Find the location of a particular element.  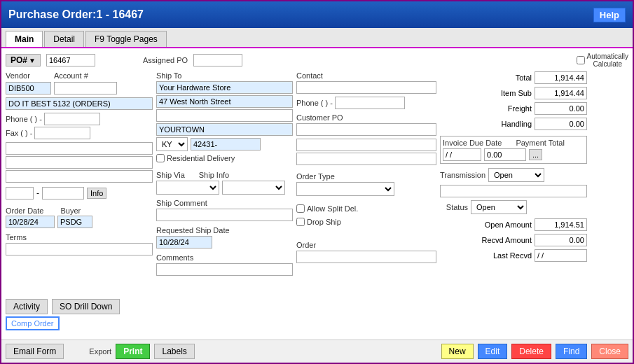

status-label: Status is located at coordinates (454, 207).